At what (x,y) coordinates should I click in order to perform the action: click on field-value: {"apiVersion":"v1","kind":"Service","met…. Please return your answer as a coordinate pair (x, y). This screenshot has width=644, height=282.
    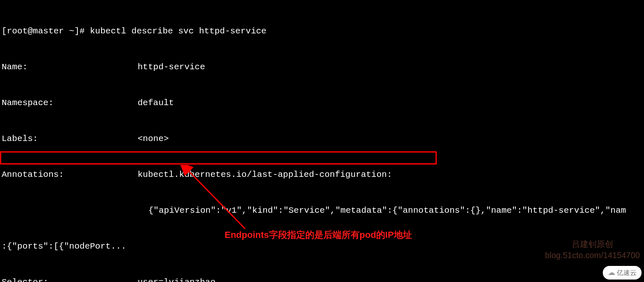
    Looking at the image, I should click on (382, 210).